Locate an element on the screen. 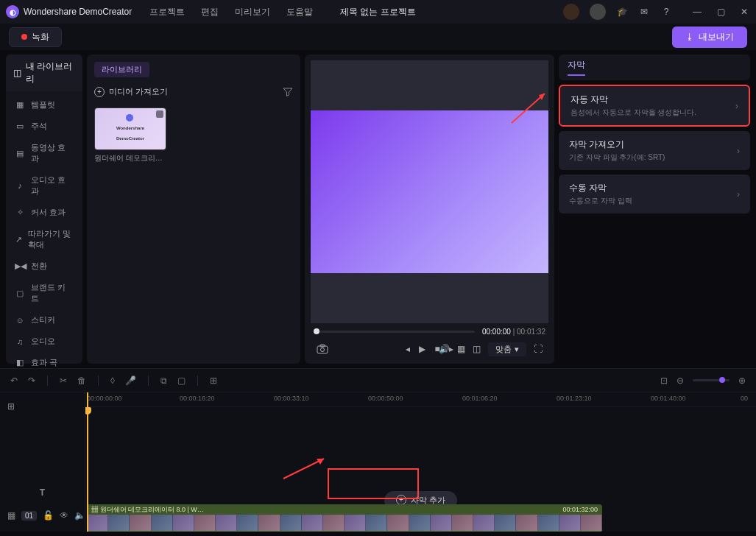 The image size is (756, 536). sidebar-item-audio: ♫오디오 is located at coordinates (44, 342).